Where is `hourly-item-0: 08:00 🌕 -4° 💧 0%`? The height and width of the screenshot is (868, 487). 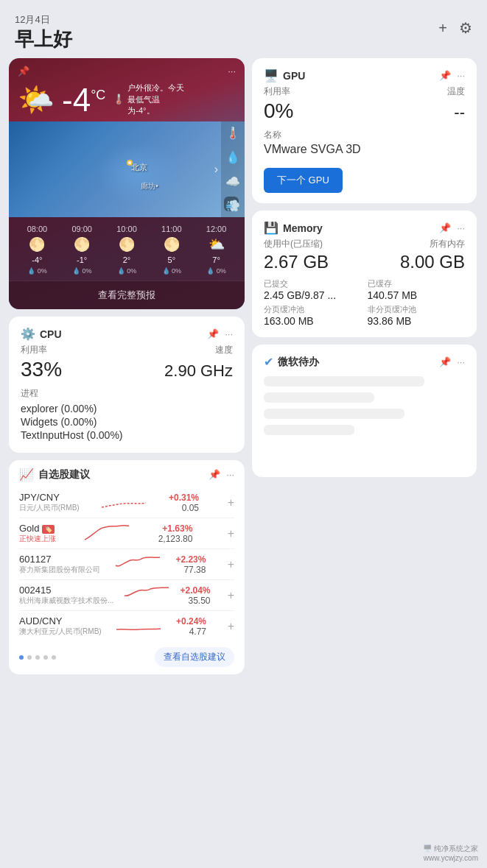 hourly-item-0: 08:00 🌕 -4° 💧 0% is located at coordinates (38, 250).